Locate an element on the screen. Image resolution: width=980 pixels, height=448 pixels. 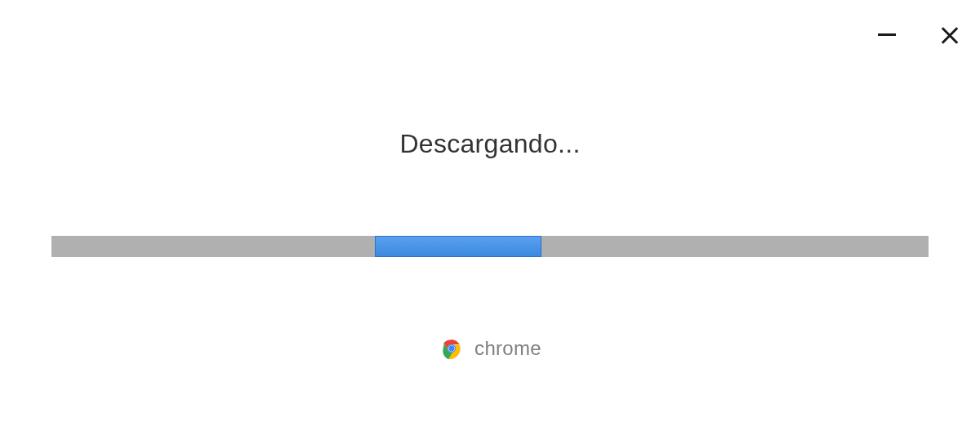
progress-track is located at coordinates (490, 246).